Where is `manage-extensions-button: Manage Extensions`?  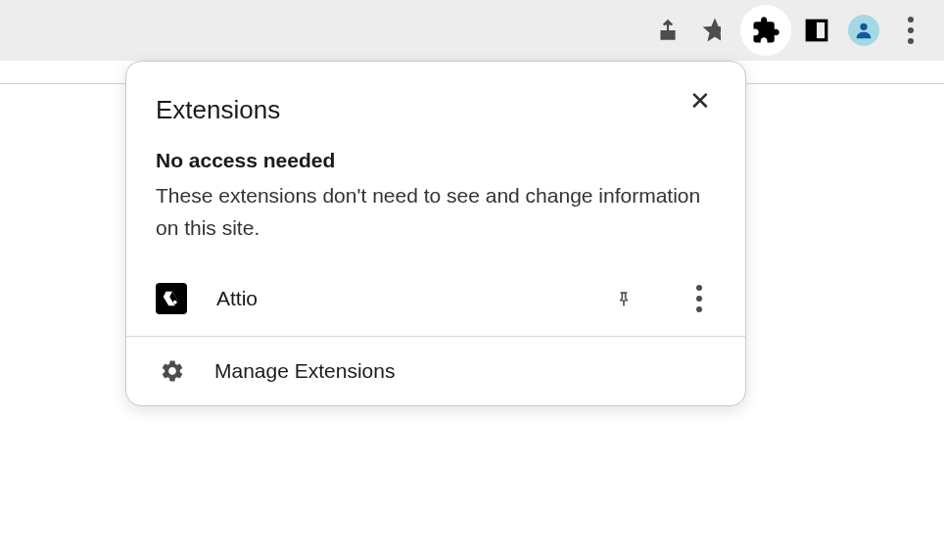
manage-extensions-button: Manage Extensions is located at coordinates (436, 371).